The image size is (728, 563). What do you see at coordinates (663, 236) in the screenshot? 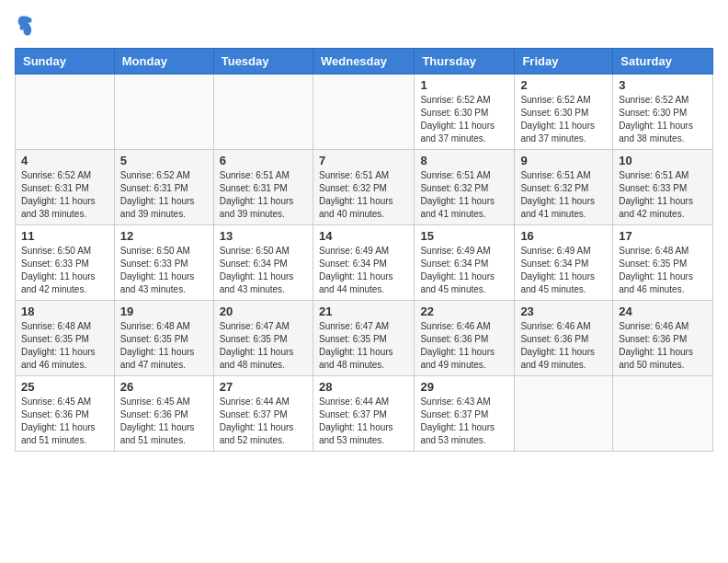
I see `day-number: 17` at bounding box center [663, 236].